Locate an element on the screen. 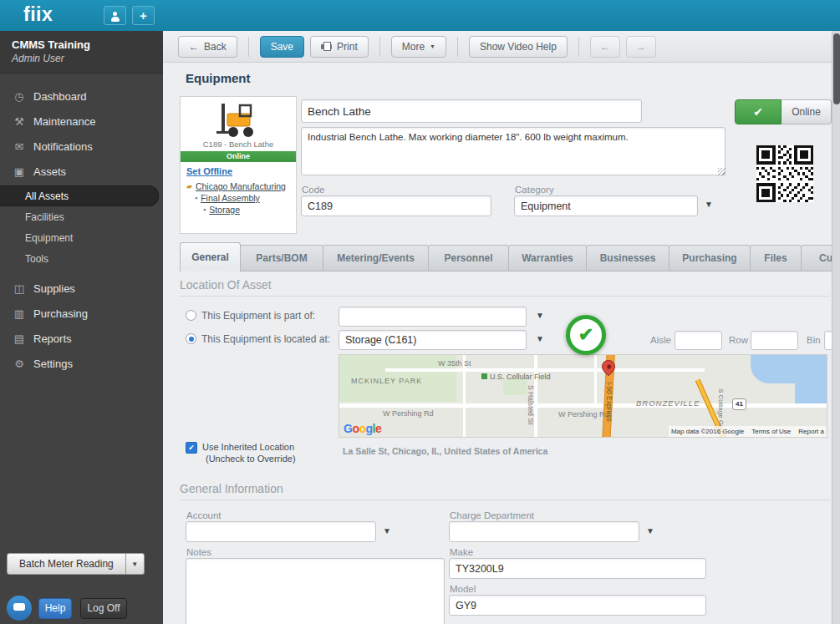 This screenshot has height=624, width=840. sidebar-item-maintenance: ⚒ Maintenance is located at coordinates (82, 121).